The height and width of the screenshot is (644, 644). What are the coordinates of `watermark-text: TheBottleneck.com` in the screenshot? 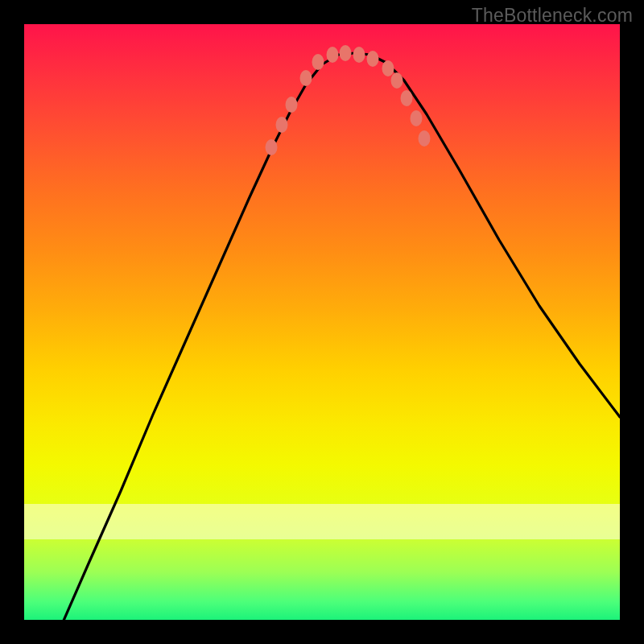 It's located at (552, 16).